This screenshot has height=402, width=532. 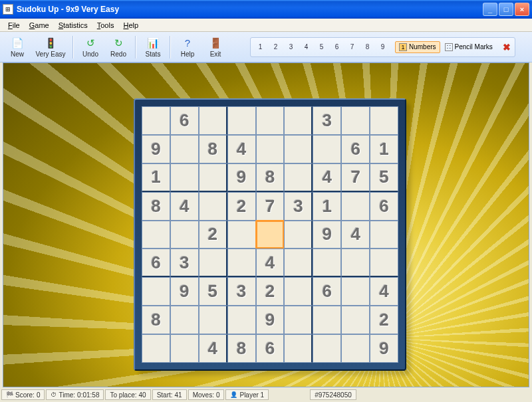 What do you see at coordinates (90, 47) in the screenshot?
I see `undo-button: ↺ Undo` at bounding box center [90, 47].